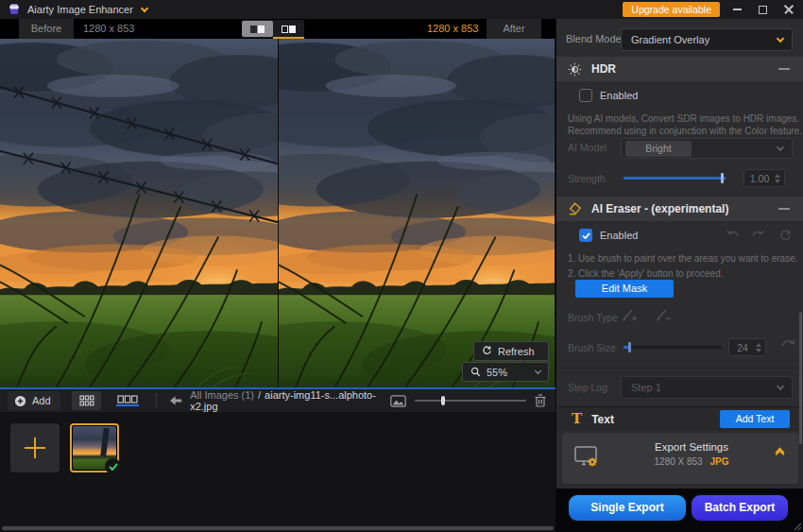 The height and width of the screenshot is (532, 803). Describe the element at coordinates (755, 420) in the screenshot. I see `add-text-button: Add Text` at that location.